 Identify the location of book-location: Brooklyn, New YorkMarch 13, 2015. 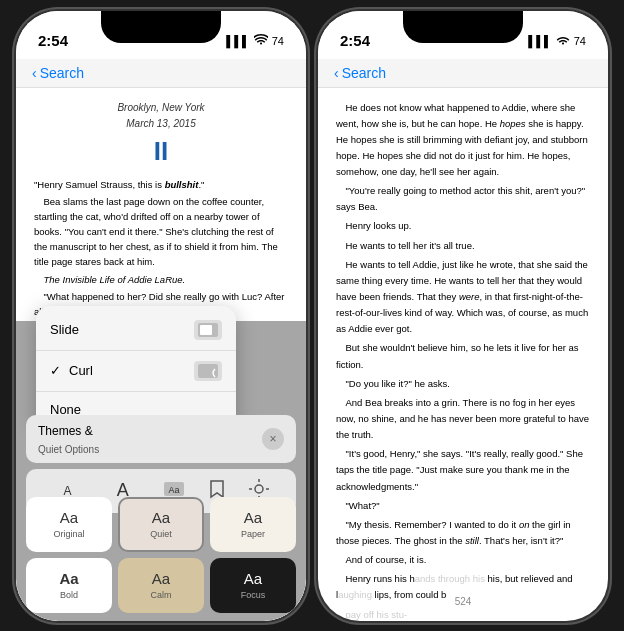
(161, 116).